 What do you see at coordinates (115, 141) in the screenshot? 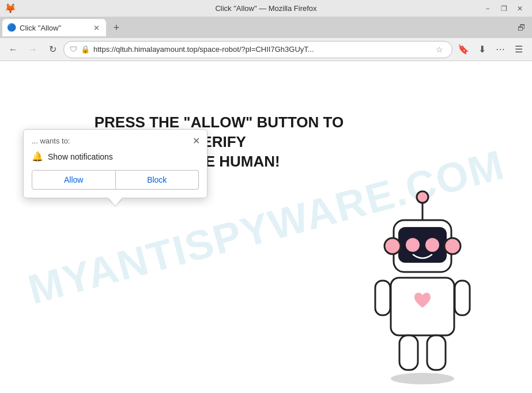
I see `popup-wants-text: ... wants to:` at bounding box center [115, 141].